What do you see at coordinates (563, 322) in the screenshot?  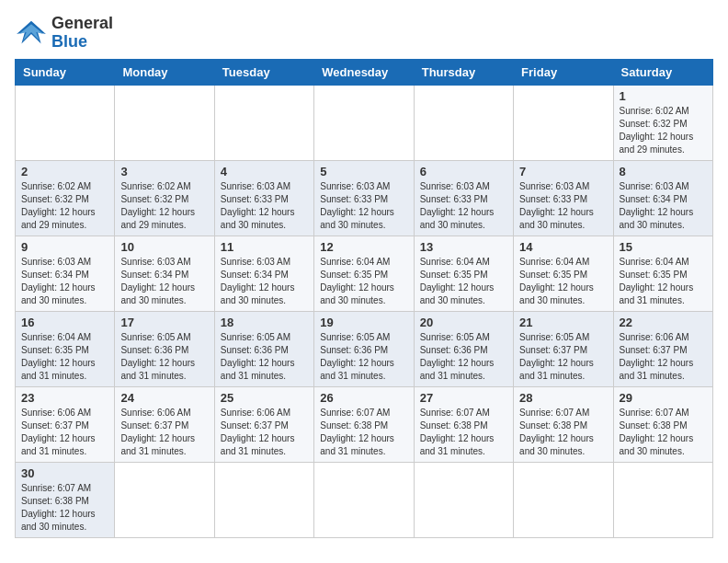 I see `day-number: 21` at bounding box center [563, 322].